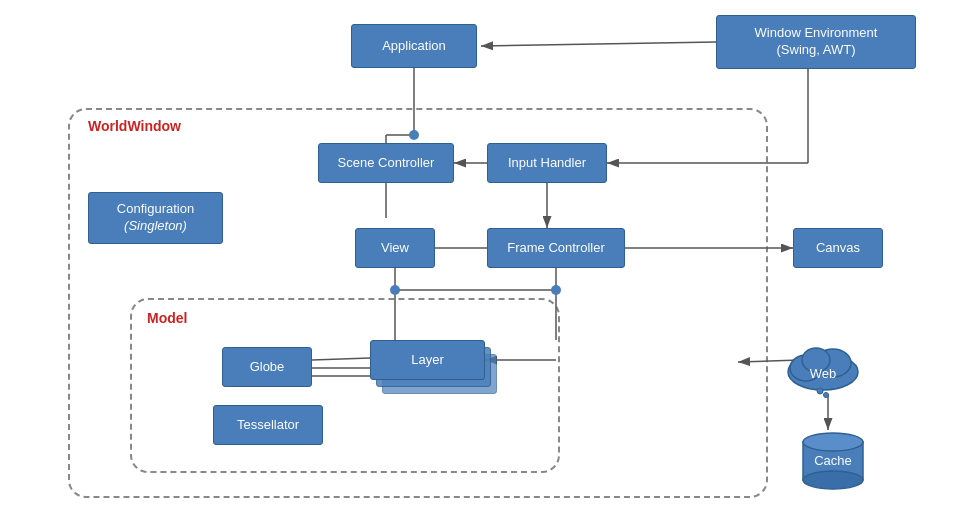 The height and width of the screenshot is (522, 976). What do you see at coordinates (556, 290) in the screenshot?
I see `dot-frame` at bounding box center [556, 290].